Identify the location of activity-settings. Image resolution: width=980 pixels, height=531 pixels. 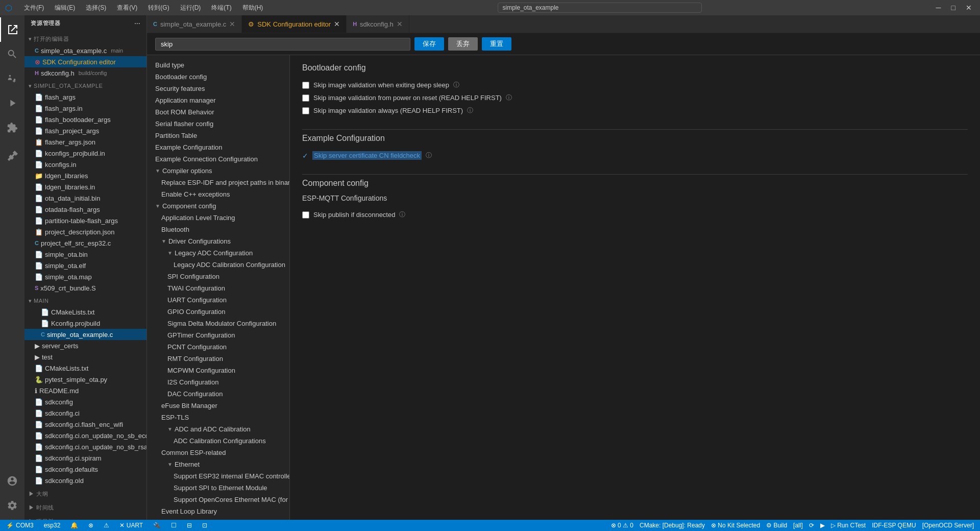
(12, 505).